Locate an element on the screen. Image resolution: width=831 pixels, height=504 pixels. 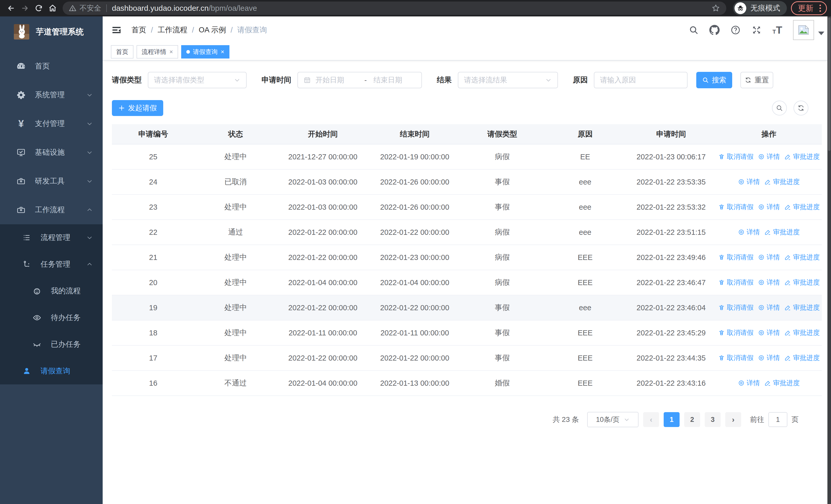
github-icon is located at coordinates (714, 30).